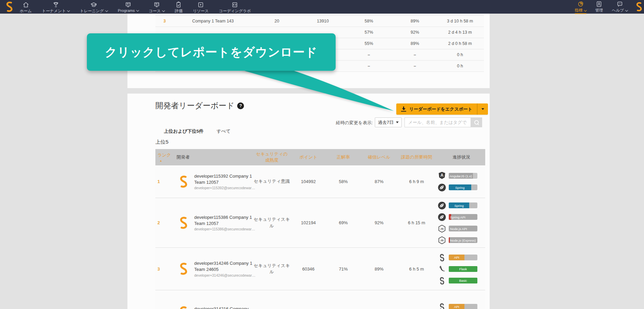  I want to click on nav-item-coding-labs: コーディングラボ, so click(235, 7).